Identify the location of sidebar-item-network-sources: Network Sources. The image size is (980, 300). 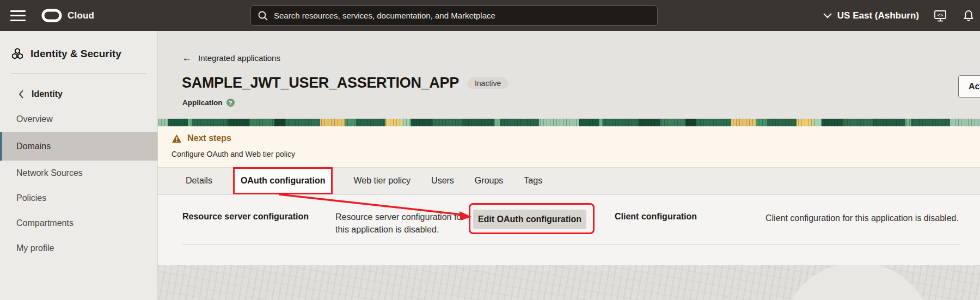
(78, 173).